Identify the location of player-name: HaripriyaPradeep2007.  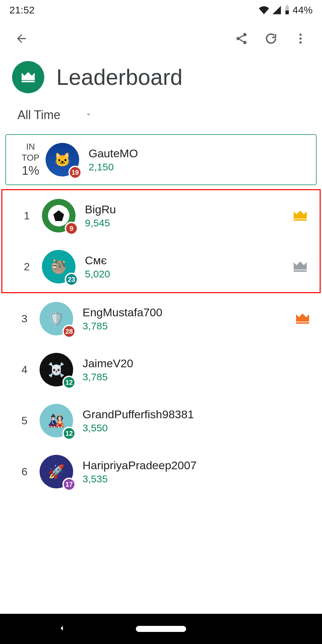
(187, 466).